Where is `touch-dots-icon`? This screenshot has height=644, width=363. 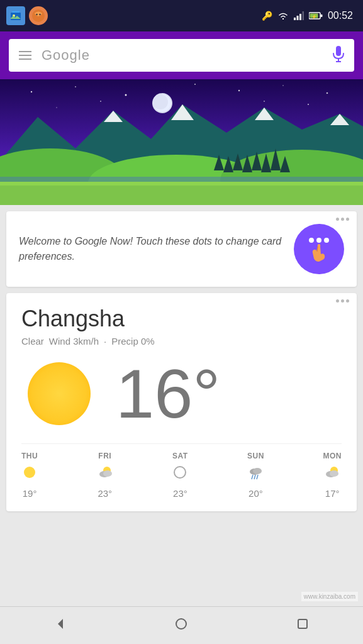
touch-dots-icon is located at coordinates (319, 249).